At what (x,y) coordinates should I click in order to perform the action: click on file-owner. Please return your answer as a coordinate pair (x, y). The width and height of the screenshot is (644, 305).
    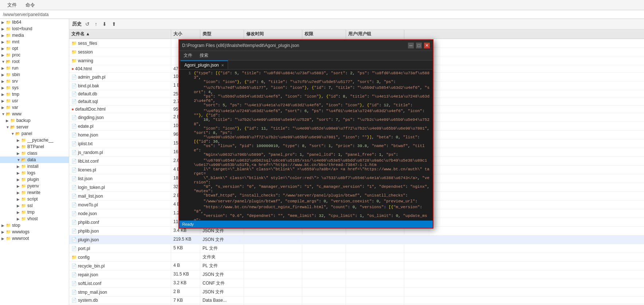
    Looking at the image, I should click on (375, 274).